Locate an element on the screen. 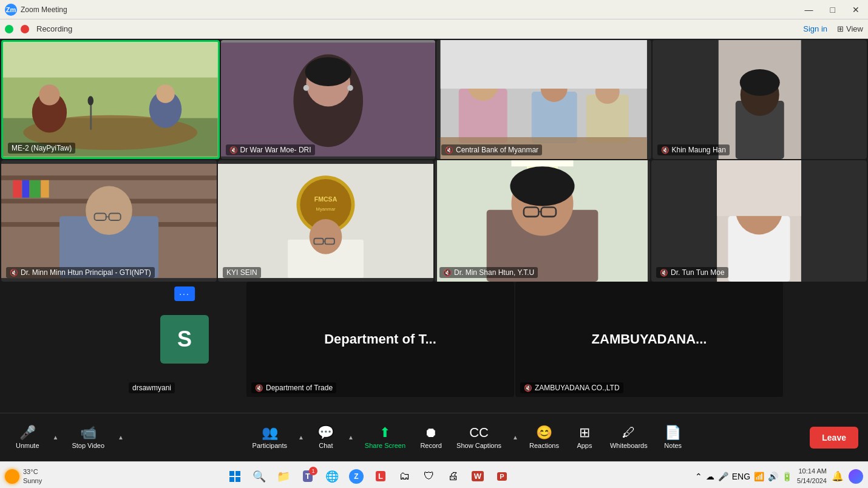 The image size is (868, 488). toolbar-center: 👥 Participants ▲ 💬 Chat ▲ ⬆ Share Screen… is located at coordinates (469, 438).